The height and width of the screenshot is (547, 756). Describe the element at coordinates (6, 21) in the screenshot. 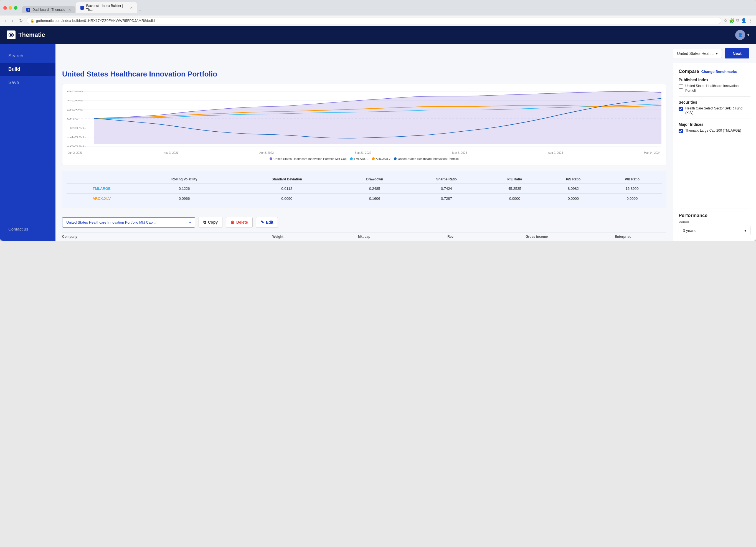

I see `back-button: ‹` at that location.